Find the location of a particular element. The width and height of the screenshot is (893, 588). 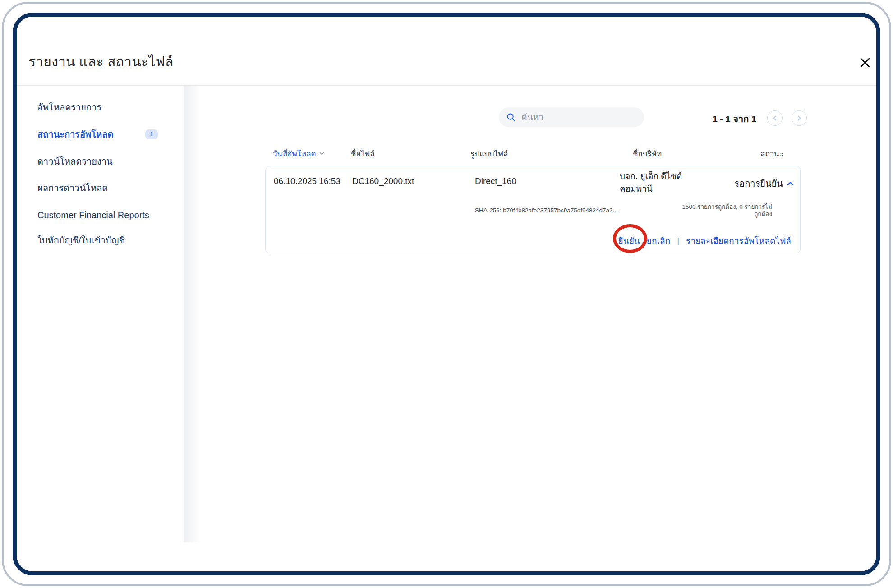

chevron-up-icon is located at coordinates (790, 184).